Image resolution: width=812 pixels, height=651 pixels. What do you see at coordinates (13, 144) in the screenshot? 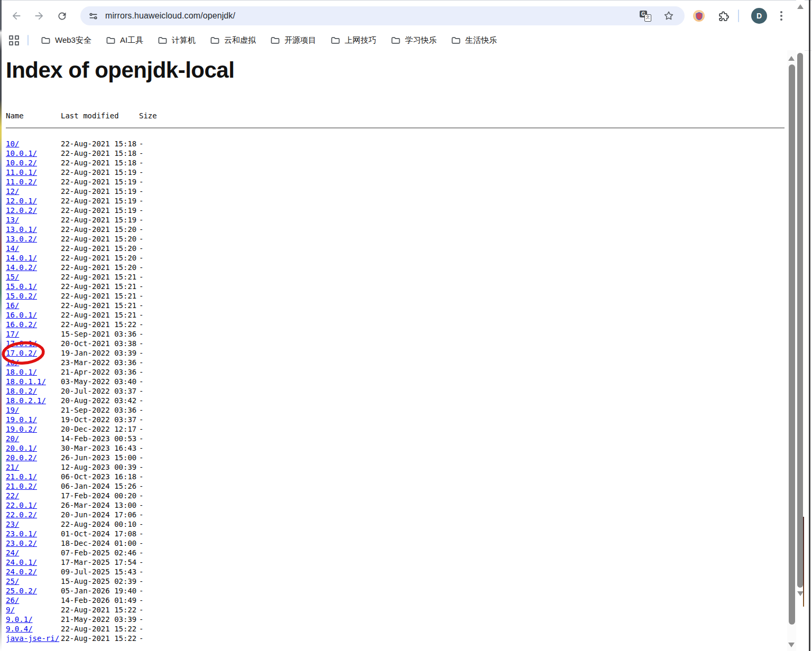
I see `dir-link: 10/` at bounding box center [13, 144].